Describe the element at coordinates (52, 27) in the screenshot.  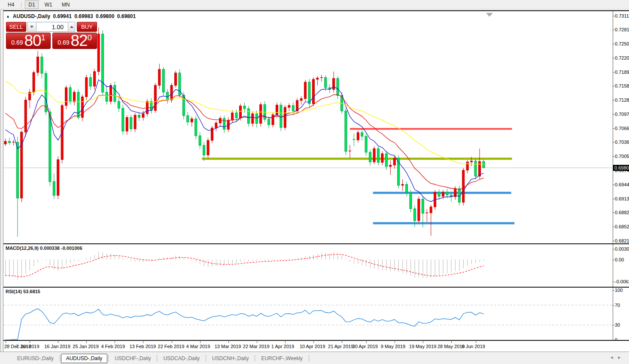
I see `volume-input` at that location.